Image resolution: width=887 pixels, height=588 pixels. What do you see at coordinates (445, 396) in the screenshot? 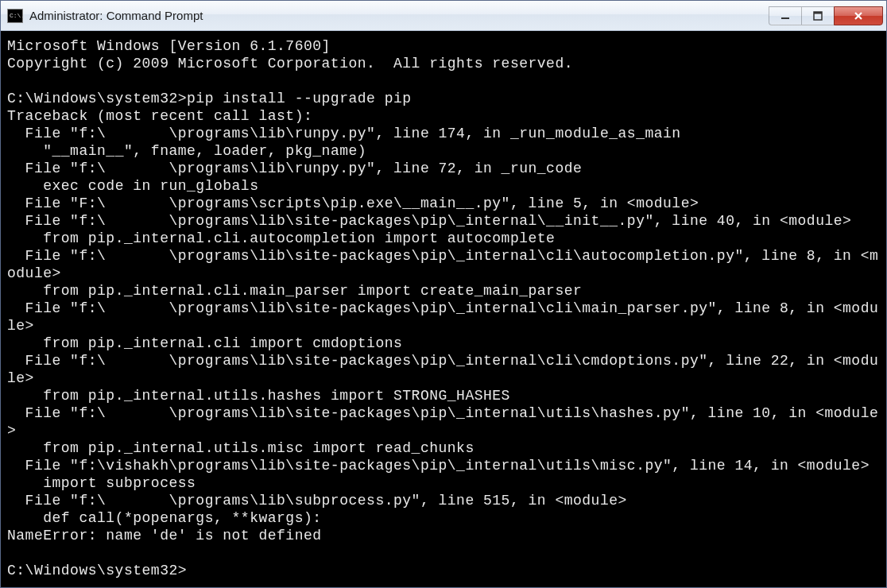
I see `terminal-line: from pip._internal.utils.hashes import S…` at bounding box center [445, 396].